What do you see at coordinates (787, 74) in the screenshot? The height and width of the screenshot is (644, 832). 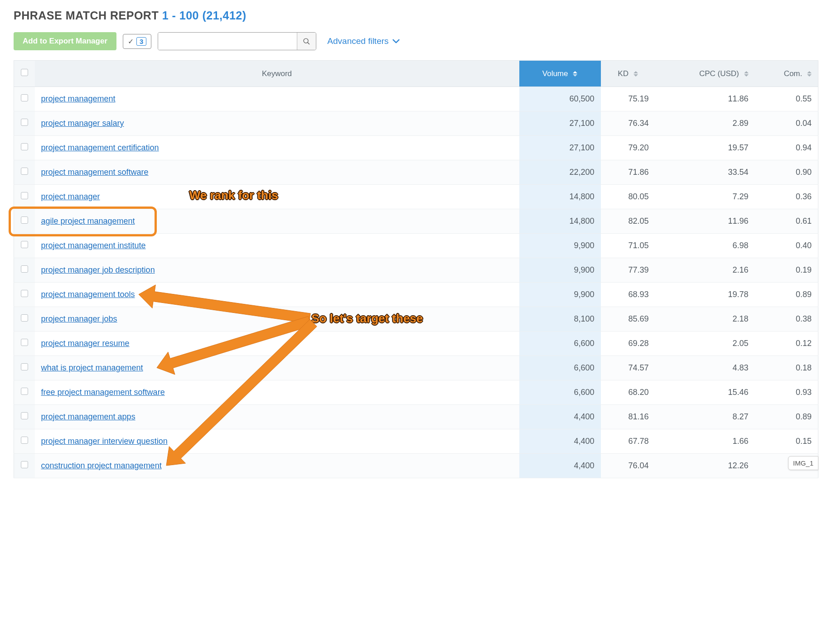 I see `header-com: Com.` at bounding box center [787, 74].